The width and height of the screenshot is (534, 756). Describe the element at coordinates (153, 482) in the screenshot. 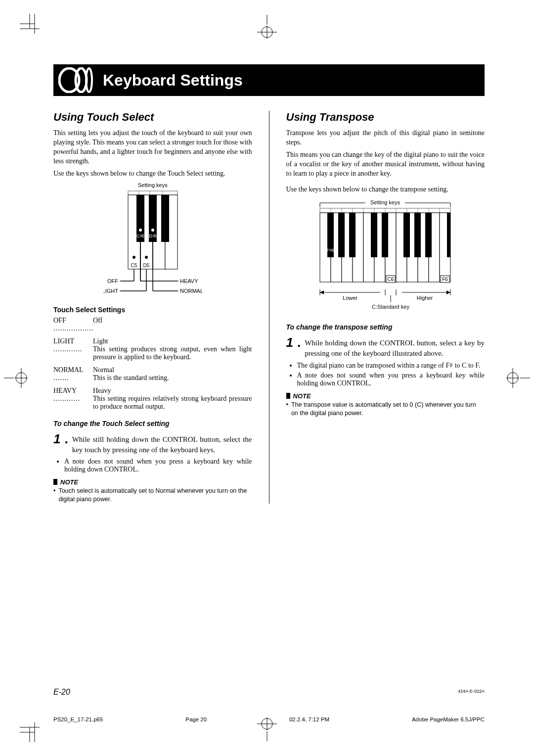

I see `left-note-heading: NOTE` at that location.